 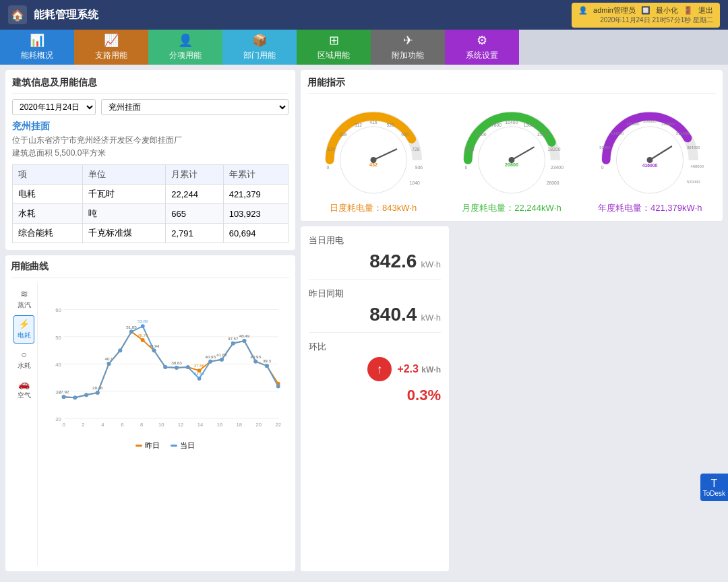 What do you see at coordinates (24, 389) in the screenshot?
I see `gas-btn: 🚗 空气` at bounding box center [24, 389].